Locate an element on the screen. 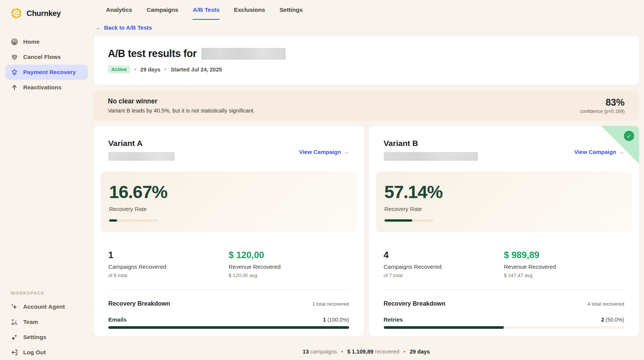  recovery-rate-panel: 16.67% Recovery Rate is located at coordinates (229, 202).